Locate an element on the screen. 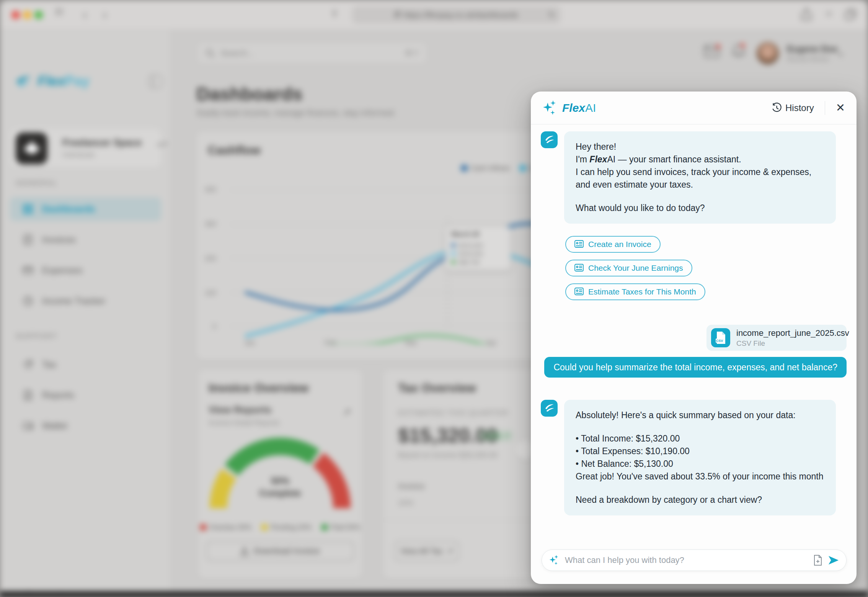 The width and height of the screenshot is (868, 597). message-line: I'm FlexAI — your smart finance assistan… is located at coordinates (700, 159).